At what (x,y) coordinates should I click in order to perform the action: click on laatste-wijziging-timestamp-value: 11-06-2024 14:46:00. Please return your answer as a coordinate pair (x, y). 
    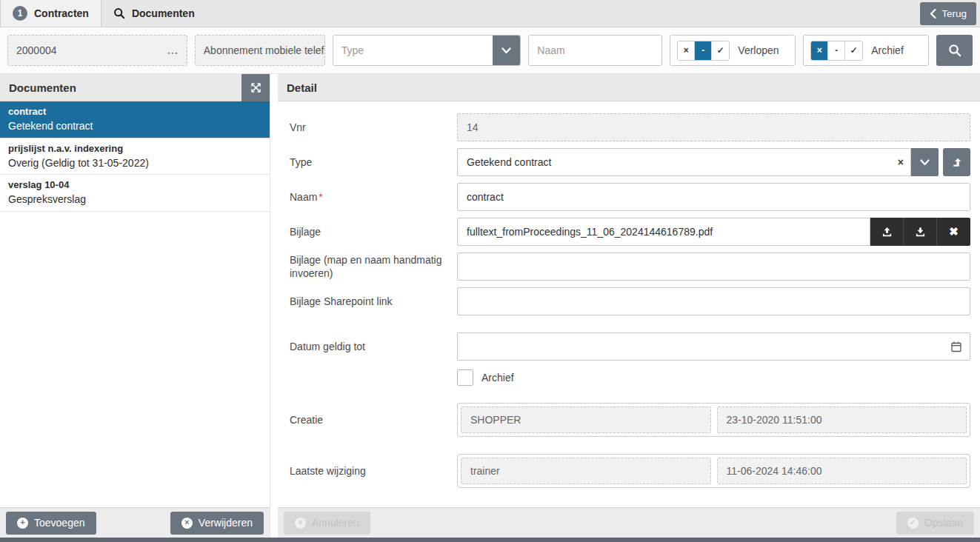
    Looking at the image, I should click on (775, 471).